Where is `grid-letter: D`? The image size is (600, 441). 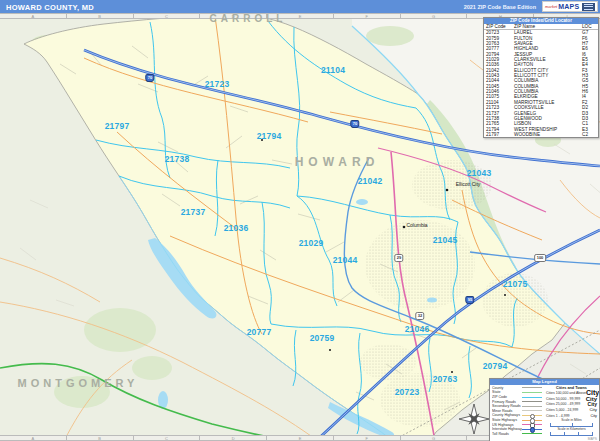
grid-letter: D is located at coordinates (234, 438).